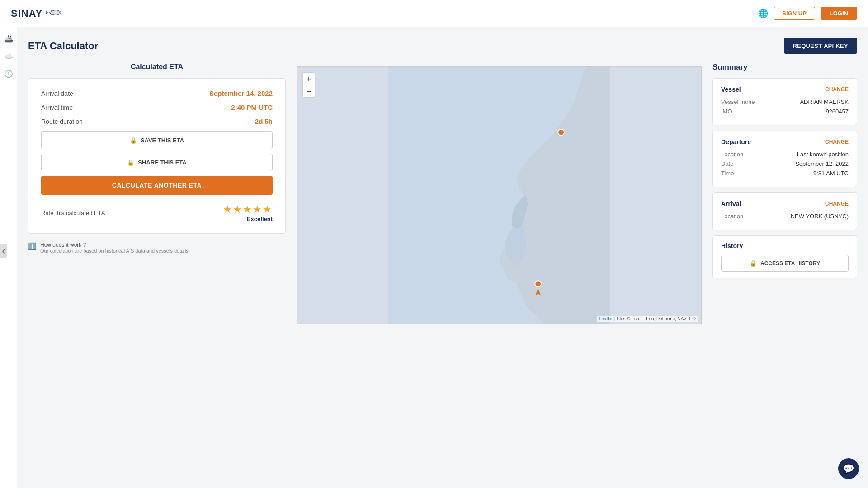 The width and height of the screenshot is (868, 488). Describe the element at coordinates (443, 46) in the screenshot. I see `page-header: ETA Calculator REQUEST API KEY` at that location.